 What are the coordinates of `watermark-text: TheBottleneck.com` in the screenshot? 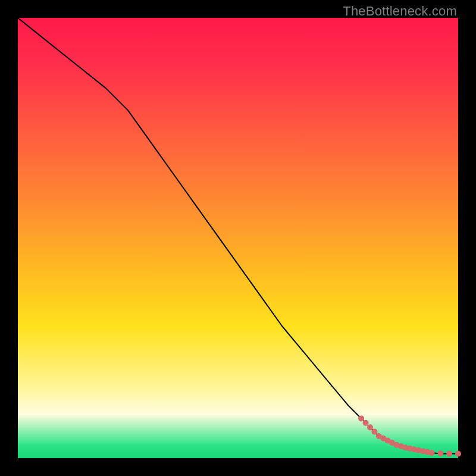 It's located at (400, 11).